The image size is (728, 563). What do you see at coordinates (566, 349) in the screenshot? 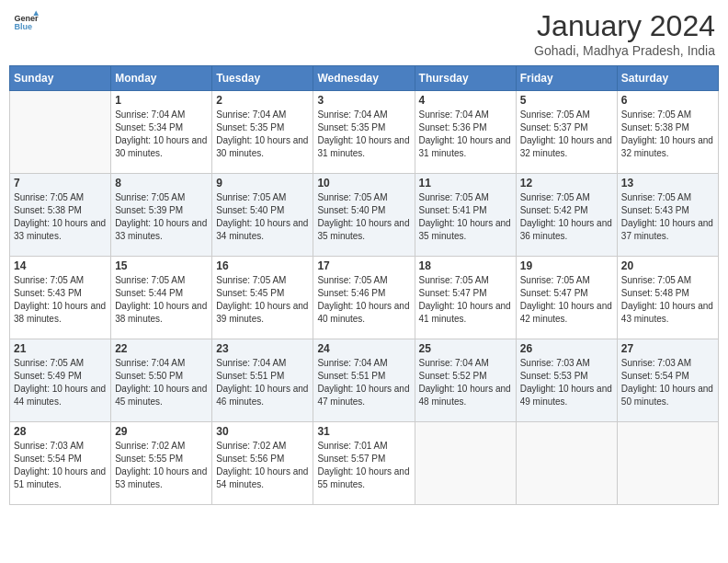
I see `day-number: 26` at bounding box center [566, 349].